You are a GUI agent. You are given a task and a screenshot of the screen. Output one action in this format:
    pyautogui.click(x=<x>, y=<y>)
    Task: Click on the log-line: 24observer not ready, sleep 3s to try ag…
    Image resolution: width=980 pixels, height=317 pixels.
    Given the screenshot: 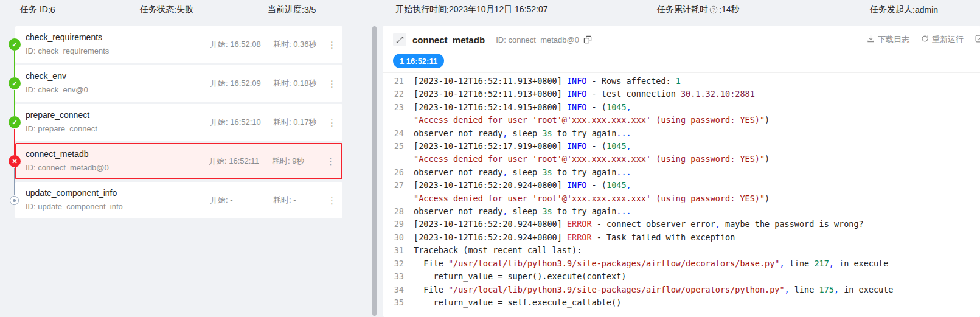 What is the action you would take?
    pyautogui.click(x=684, y=134)
    